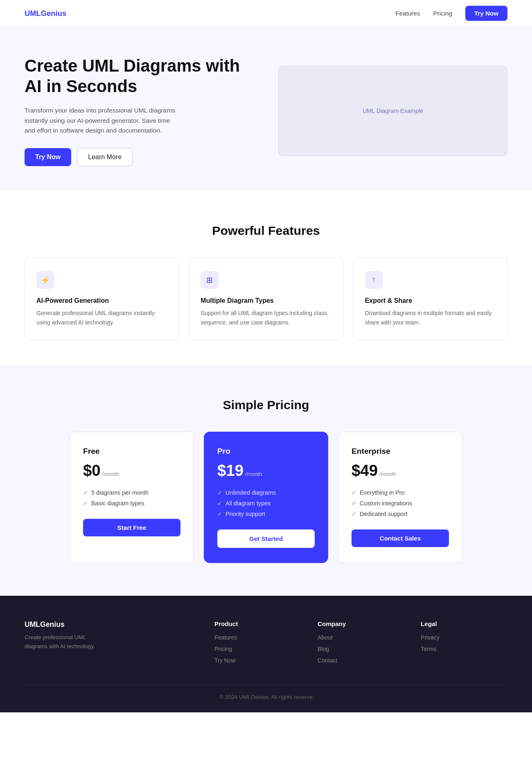 The image size is (532, 759). I want to click on pricing-card-pro: Pro $19 /month ✓ Unlimited diagrams ✓ Al…, so click(266, 498).